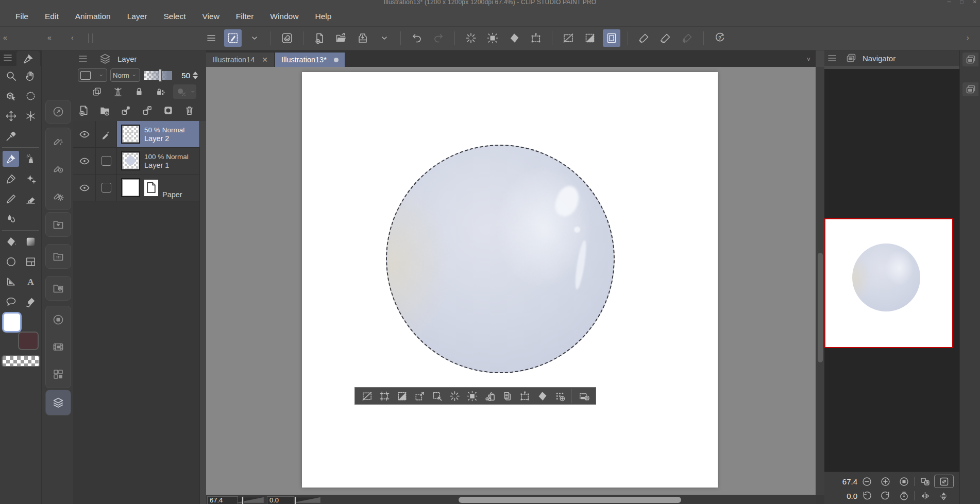 The width and height of the screenshot is (980, 504). What do you see at coordinates (644, 38) in the screenshot?
I see `snap-ruler-icon` at bounding box center [644, 38].